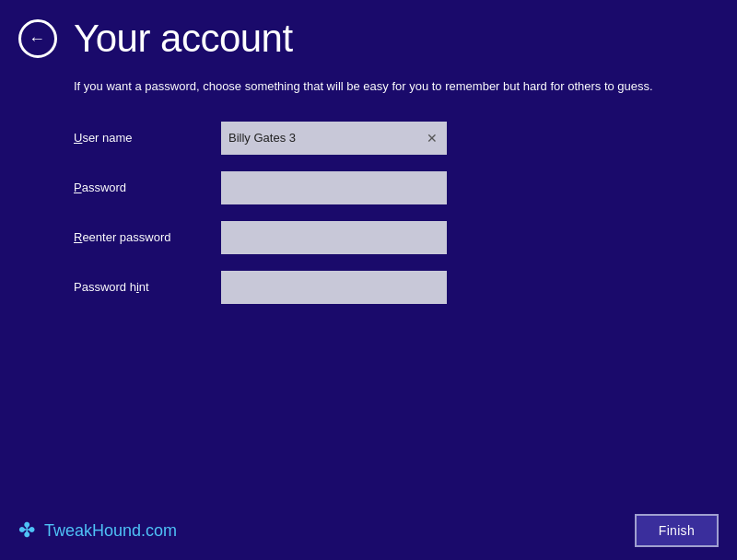  I want to click on footer: ✤ TweakHound.com Finish, so click(368, 531).